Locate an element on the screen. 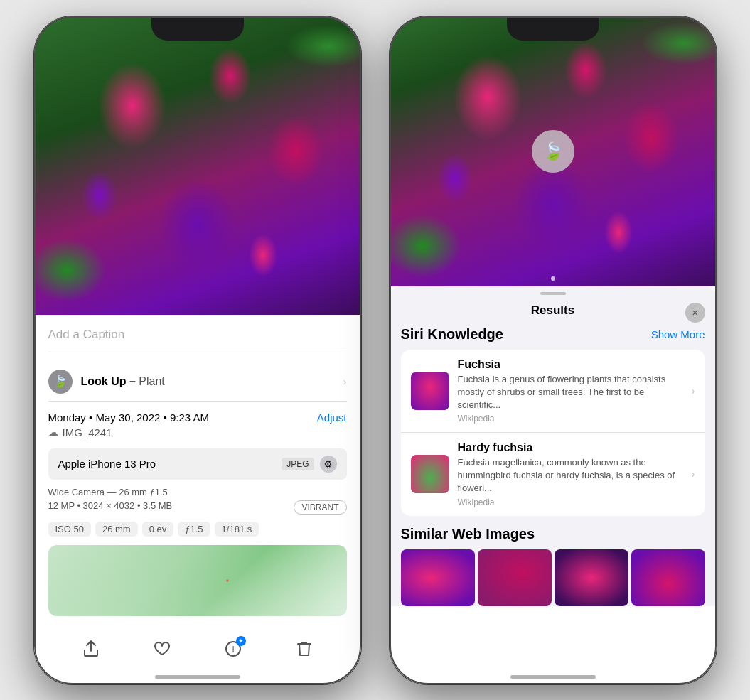 Image resolution: width=750 pixels, height=700 pixels. results-title: Results is located at coordinates (553, 311).